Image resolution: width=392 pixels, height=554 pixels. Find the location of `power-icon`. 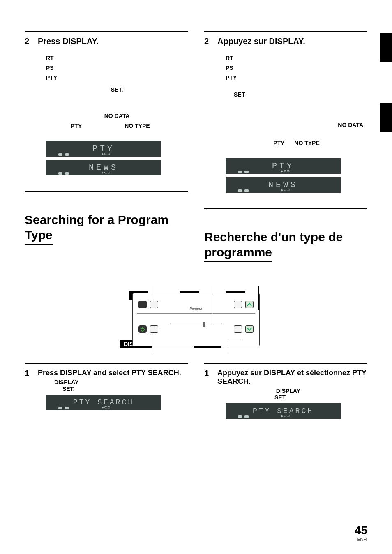

power-icon is located at coordinates (143, 329).